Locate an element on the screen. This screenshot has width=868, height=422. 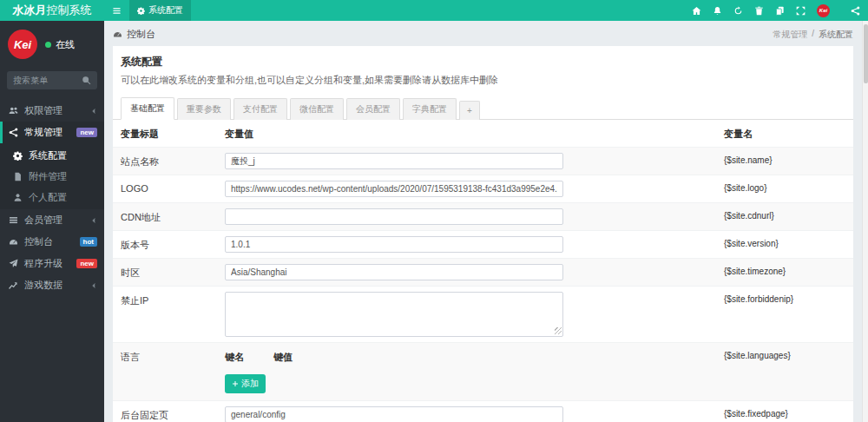
col-header-title: 变量标题 is located at coordinates (173, 134).